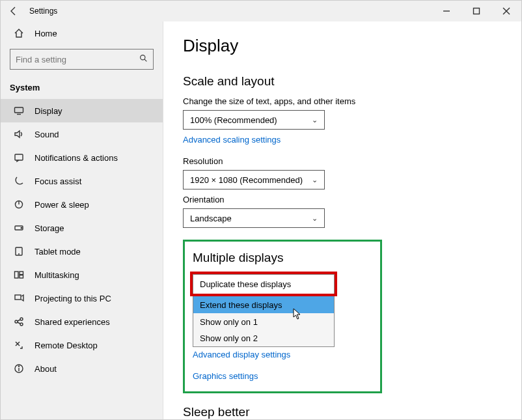 The height and width of the screenshot is (420, 522). I want to click on sidebar-item-storage: Storage, so click(82, 228).